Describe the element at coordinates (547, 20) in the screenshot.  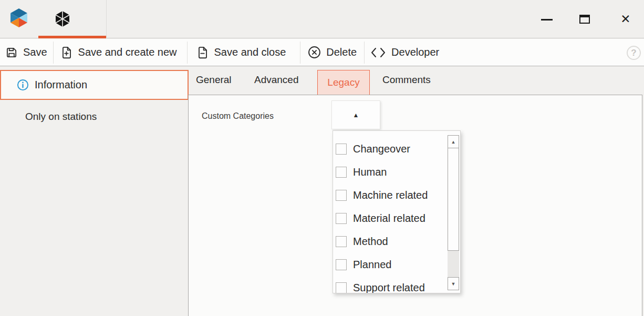
I see `minimize-icon` at that location.